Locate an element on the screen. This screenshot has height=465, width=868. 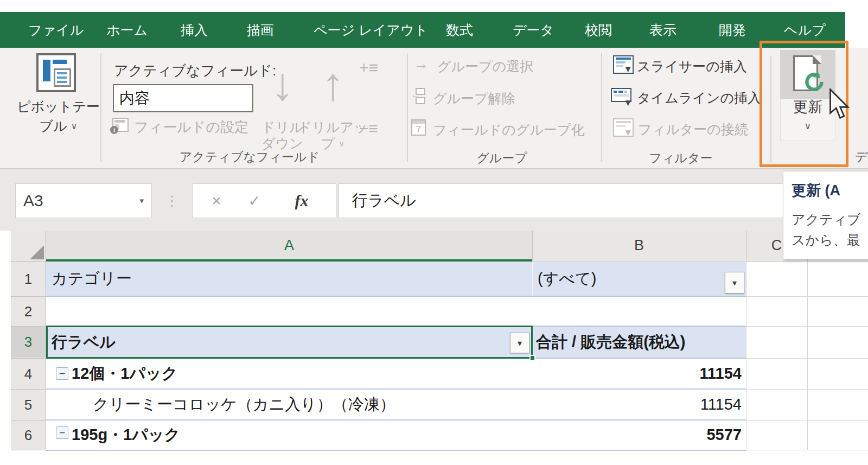
refresh-tooltip: 更新 (A アクティブ スから、最 is located at coordinates (826, 215).